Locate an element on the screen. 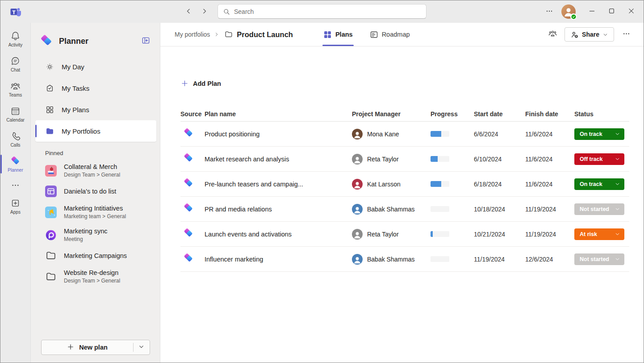 This screenshot has height=363, width=644. rail-item: Apps is located at coordinates (15, 206).